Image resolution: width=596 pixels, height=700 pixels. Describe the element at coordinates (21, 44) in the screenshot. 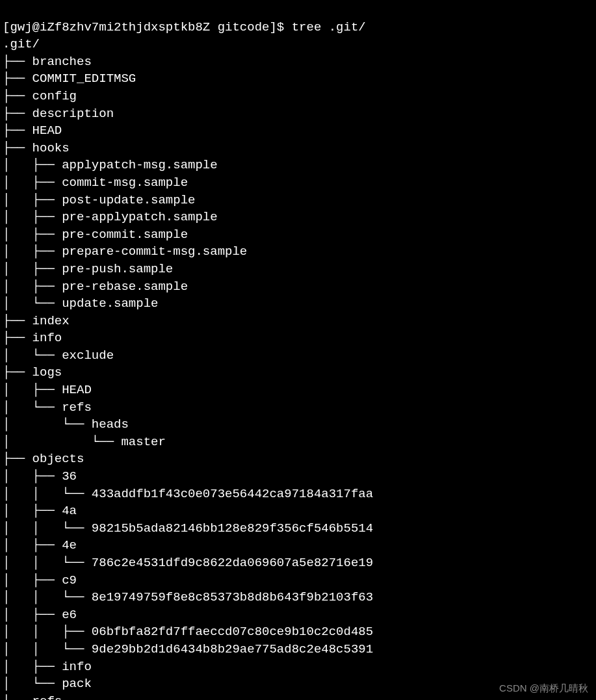

I see `tree-root: .git/` at that location.